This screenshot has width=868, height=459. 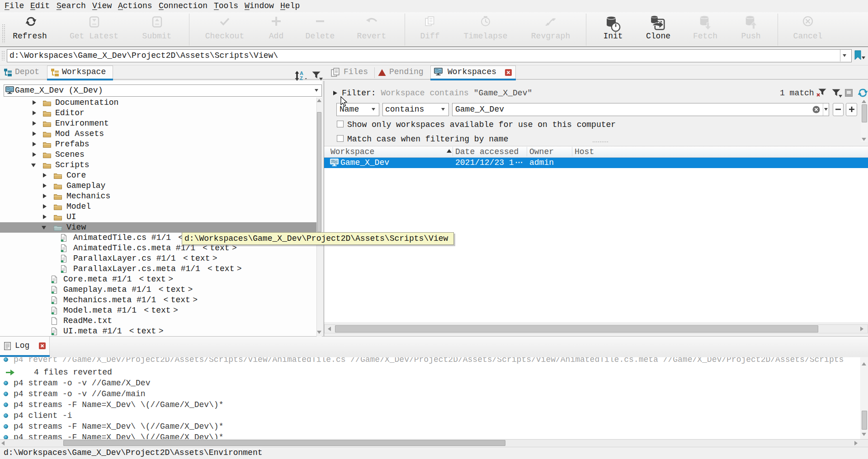 I want to click on svg-text: Z, so click(x=301, y=78).